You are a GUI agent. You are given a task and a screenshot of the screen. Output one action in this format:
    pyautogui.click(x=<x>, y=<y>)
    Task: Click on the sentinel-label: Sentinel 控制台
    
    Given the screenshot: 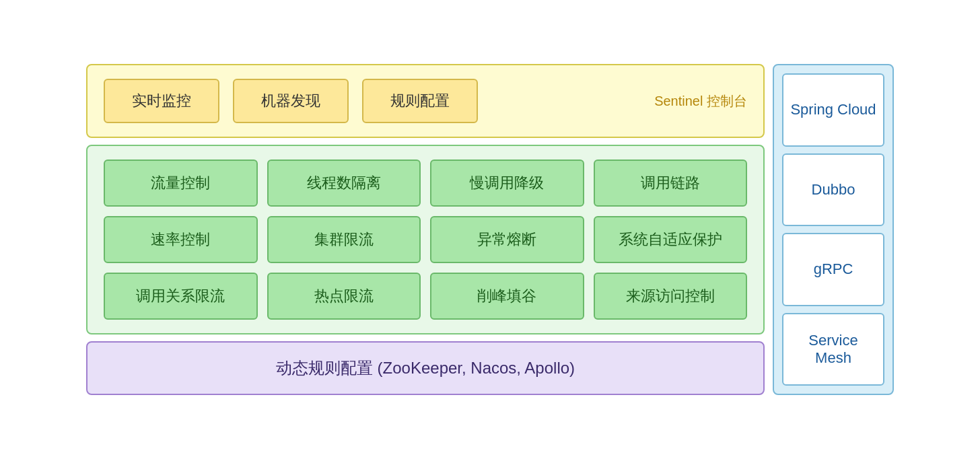 What is the action you would take?
    pyautogui.click(x=701, y=101)
    